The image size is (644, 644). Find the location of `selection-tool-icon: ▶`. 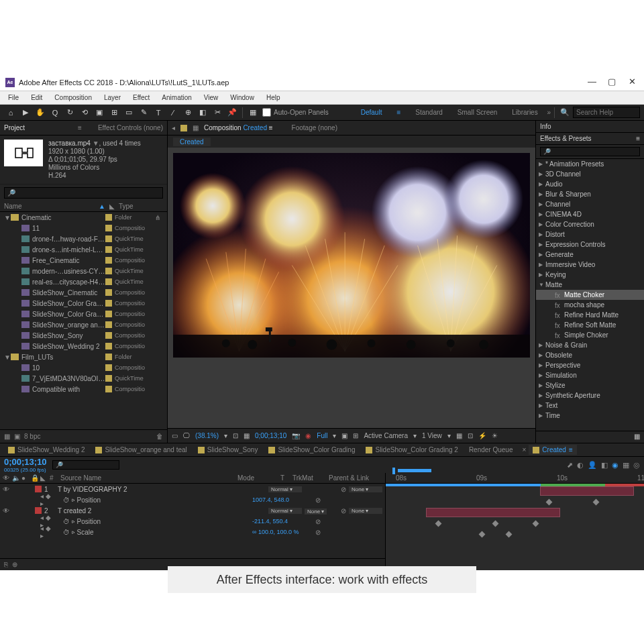

selection-tool-icon: ▶ is located at coordinates (25, 113).